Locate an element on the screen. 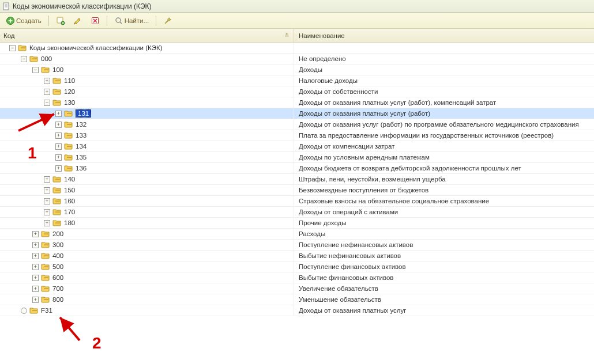 The image size is (594, 364). tree-row: +600Выбытие финансовых активов is located at coordinates (297, 278).